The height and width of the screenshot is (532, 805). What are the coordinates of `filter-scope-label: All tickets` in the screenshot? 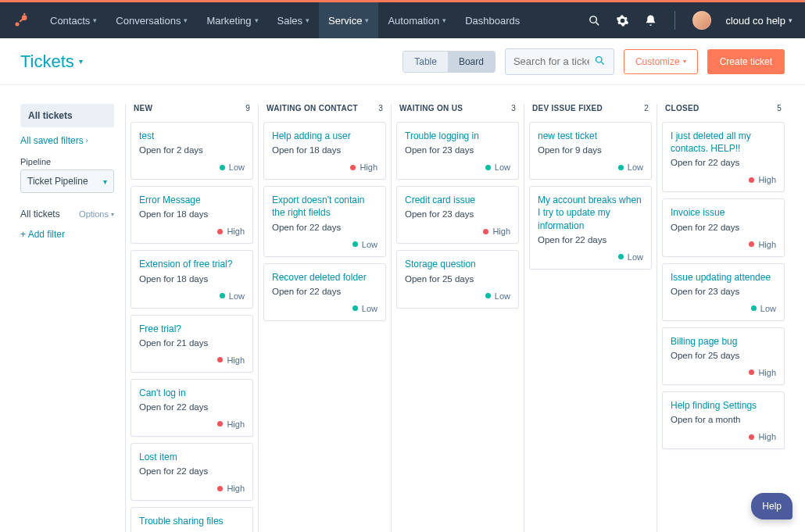 It's located at (41, 214).